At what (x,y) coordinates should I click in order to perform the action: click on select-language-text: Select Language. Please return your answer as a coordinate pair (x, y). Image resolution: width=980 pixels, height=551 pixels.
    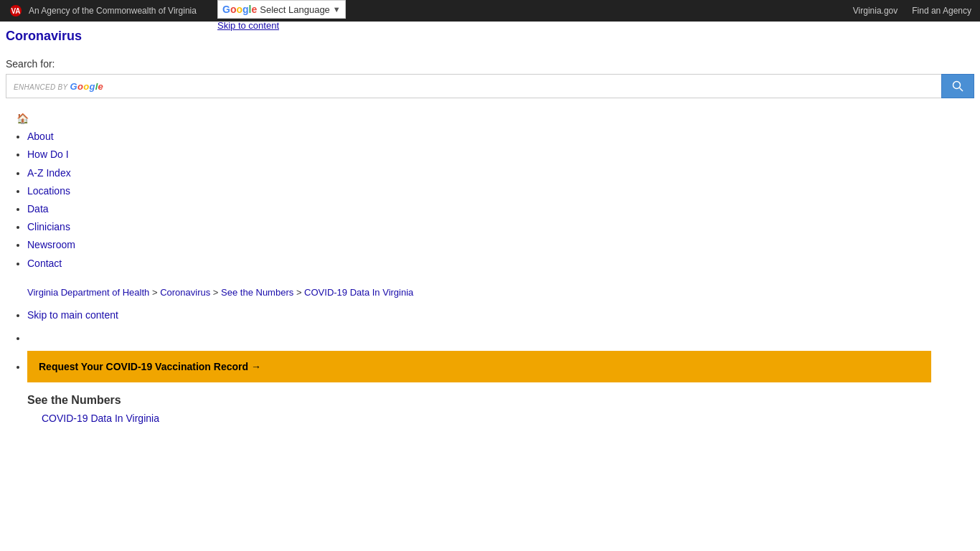
    Looking at the image, I should click on (295, 10).